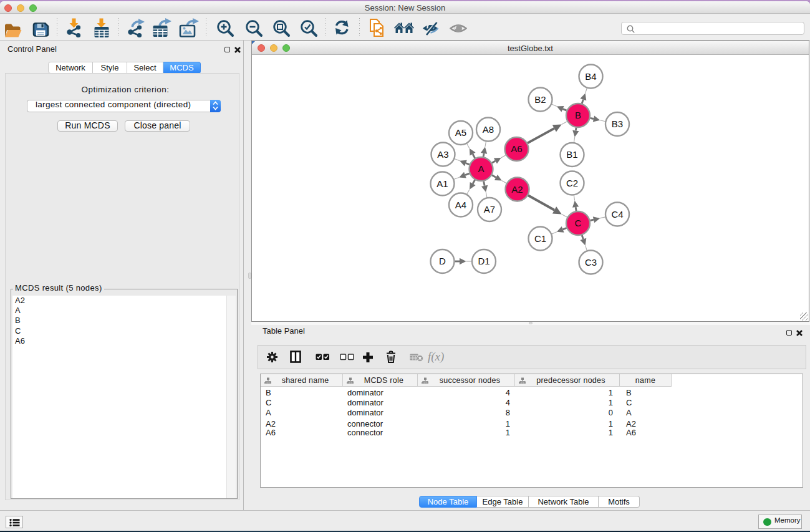  I want to click on svg-text: C3, so click(591, 262).